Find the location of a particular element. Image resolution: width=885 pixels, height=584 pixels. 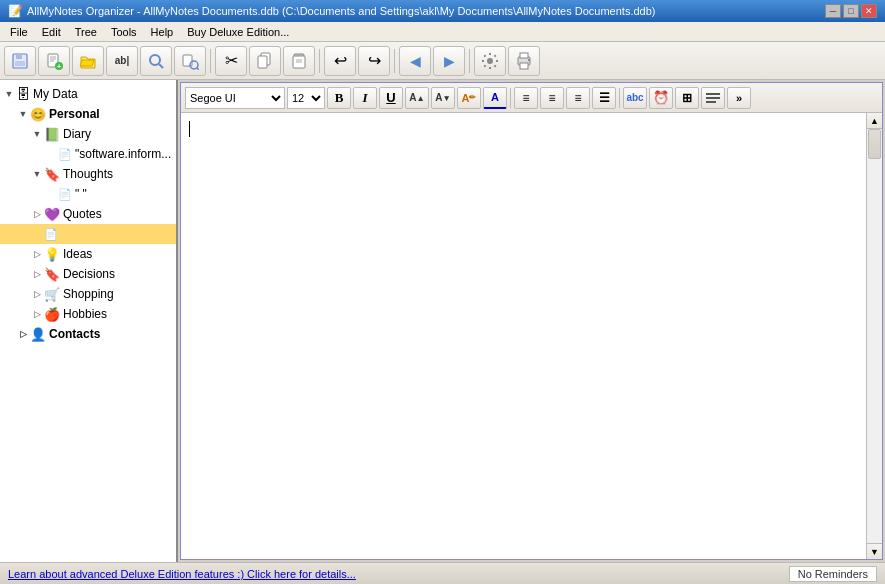

decisions-expand-icon: ▷ is located at coordinates (37, 274).